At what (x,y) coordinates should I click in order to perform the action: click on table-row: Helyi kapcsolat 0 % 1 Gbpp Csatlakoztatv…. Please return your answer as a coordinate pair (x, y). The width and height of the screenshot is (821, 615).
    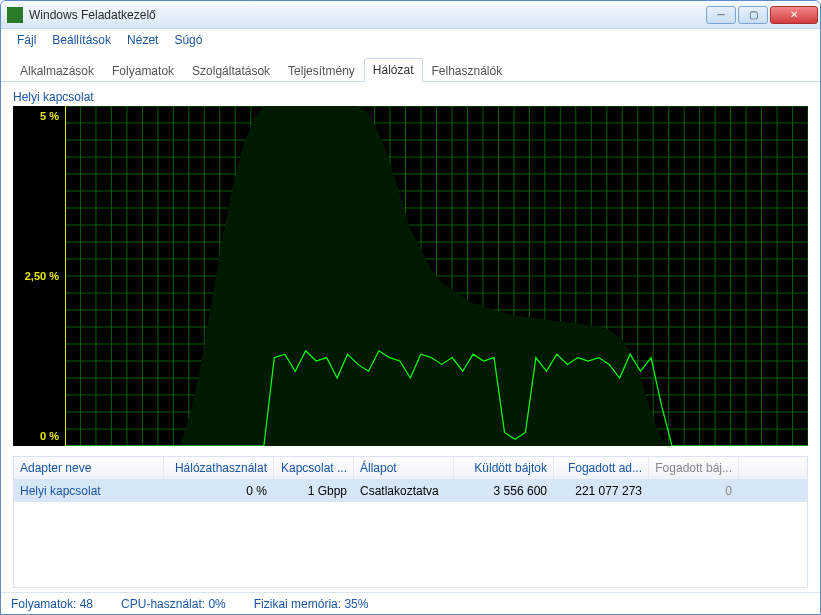
    Looking at the image, I should click on (410, 491).